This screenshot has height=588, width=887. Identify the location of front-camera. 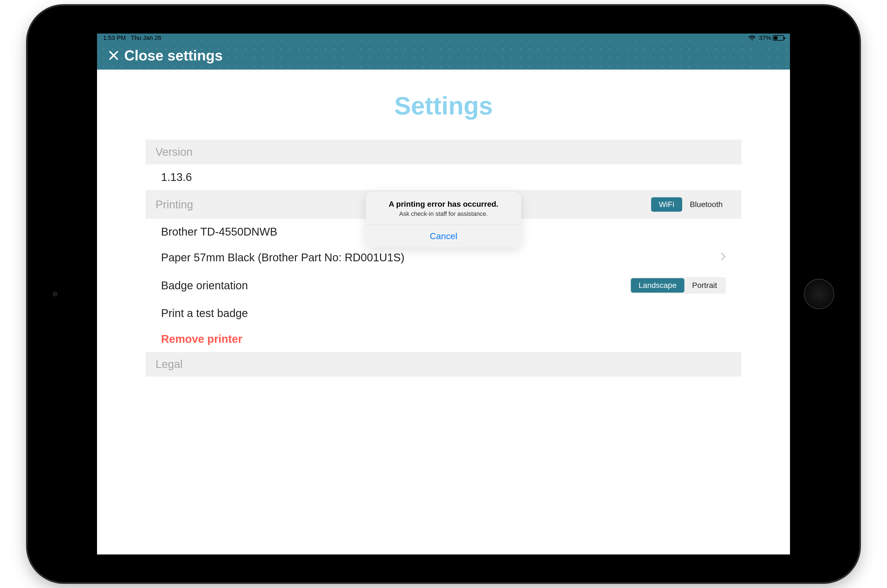
(55, 294).